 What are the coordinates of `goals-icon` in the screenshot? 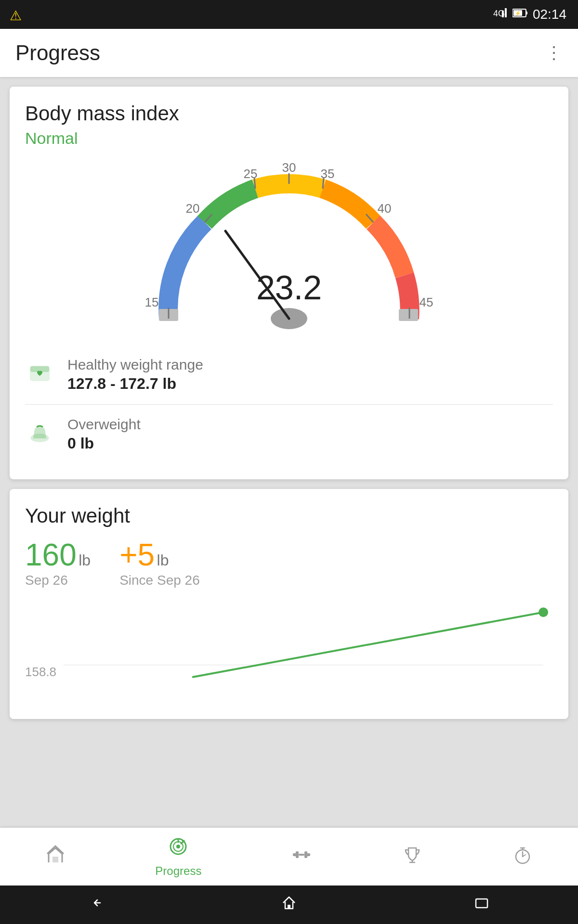 It's located at (55, 857).